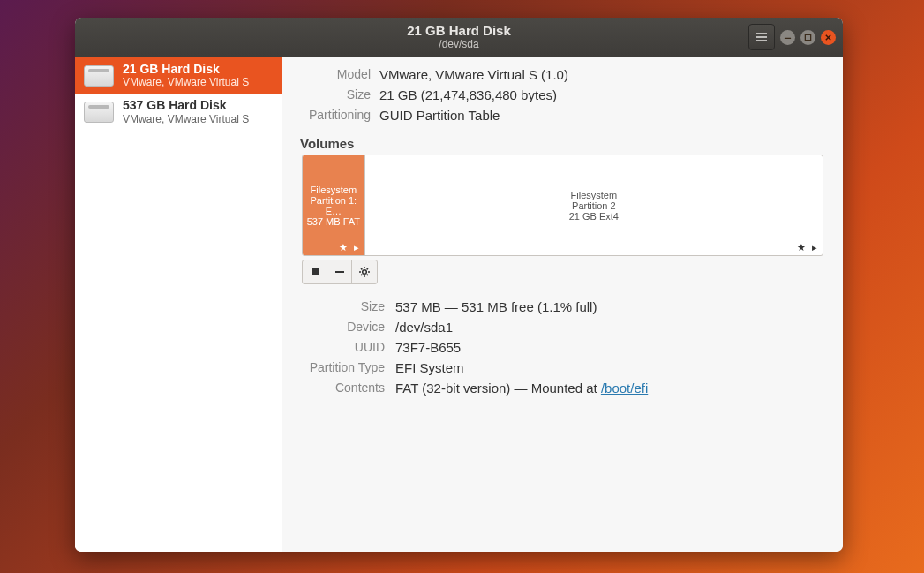 The image size is (924, 573). What do you see at coordinates (808, 37) in the screenshot?
I see `maximize-icon` at bounding box center [808, 37].